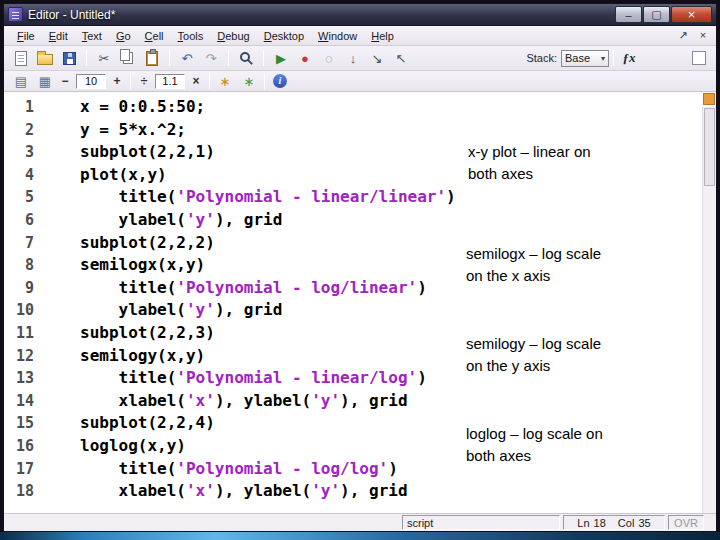 The width and height of the screenshot is (720, 540). Describe the element at coordinates (187, 58) in the screenshot. I see `undo-icon: ↶` at that location.